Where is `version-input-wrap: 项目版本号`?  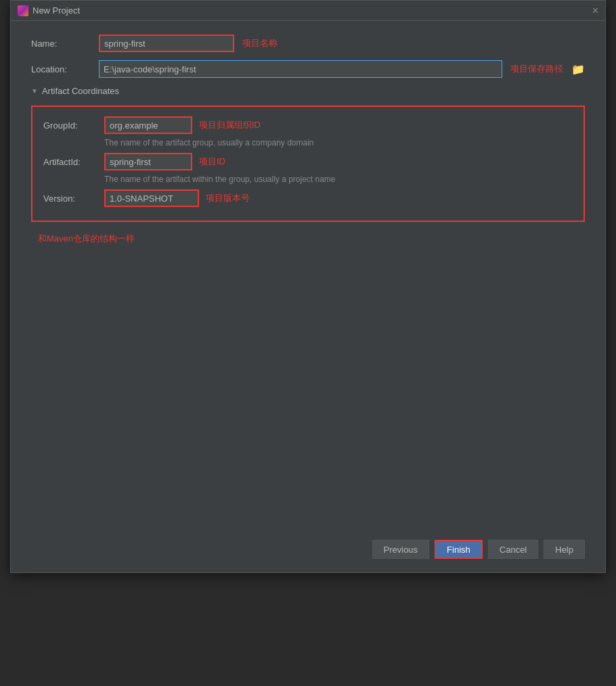 version-input-wrap: 项目版本号 is located at coordinates (338, 198).